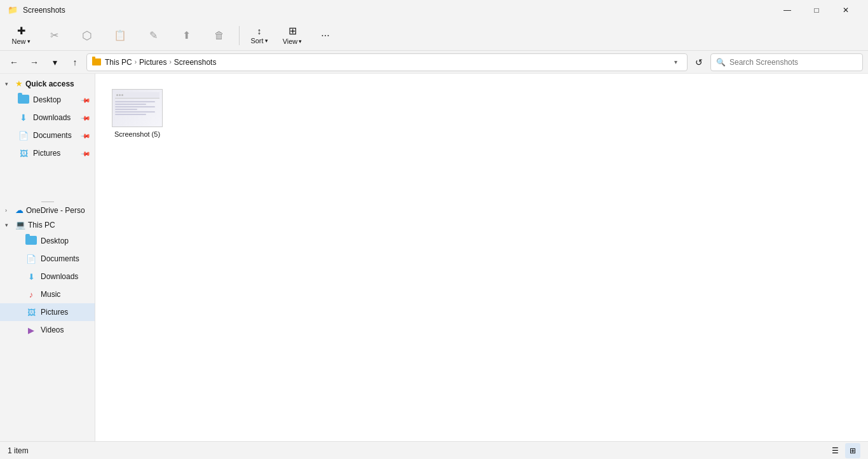 This screenshot has width=868, height=459. I want to click on address-bar: This PC › Pictures › Screenshots ▾, so click(387, 62).